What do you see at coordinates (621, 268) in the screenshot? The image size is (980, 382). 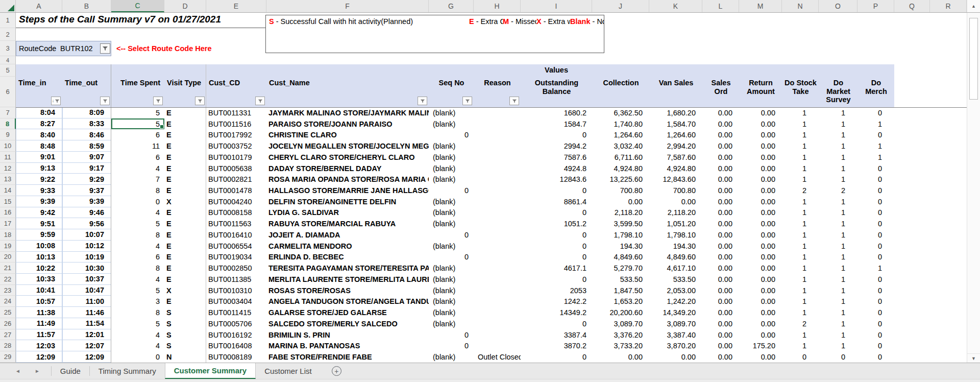 I see `cell-collection: 5,279.70` at bounding box center [621, 268].